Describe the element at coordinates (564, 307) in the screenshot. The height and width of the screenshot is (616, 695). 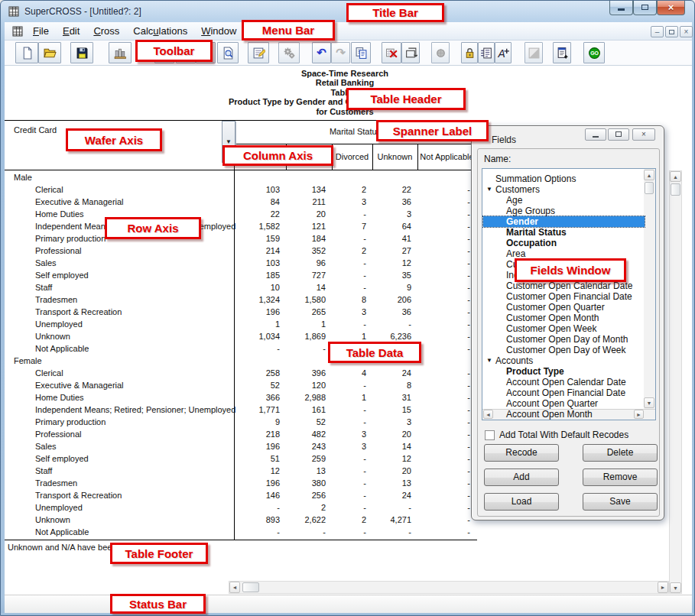
I see `field-item-customer-open-quarter: Customer Open Quarter` at that location.